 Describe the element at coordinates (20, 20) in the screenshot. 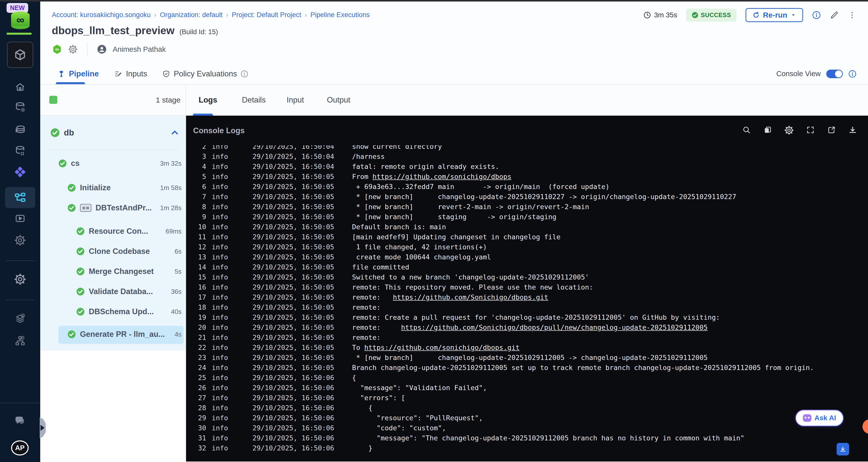

I see `harness-db-devops-logo: ∞` at that location.